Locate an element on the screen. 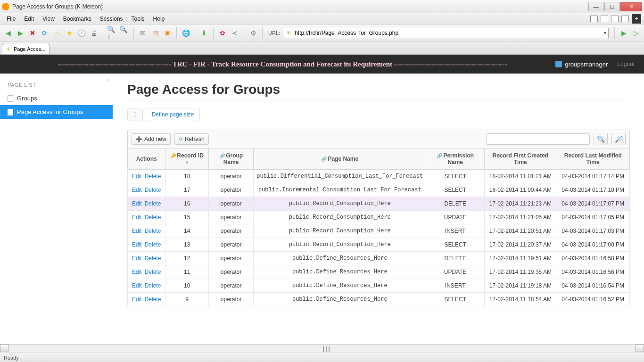 Image resolution: width=644 pixels, height=362 pixels. sidebar-item-label: Groups is located at coordinates (27, 98).